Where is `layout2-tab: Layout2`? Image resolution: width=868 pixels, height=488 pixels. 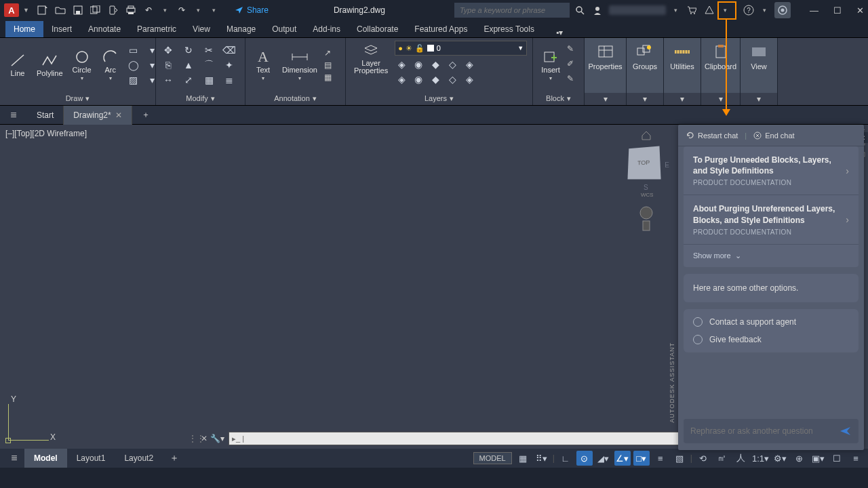 layout2-tab: Layout2 is located at coordinates (138, 458).